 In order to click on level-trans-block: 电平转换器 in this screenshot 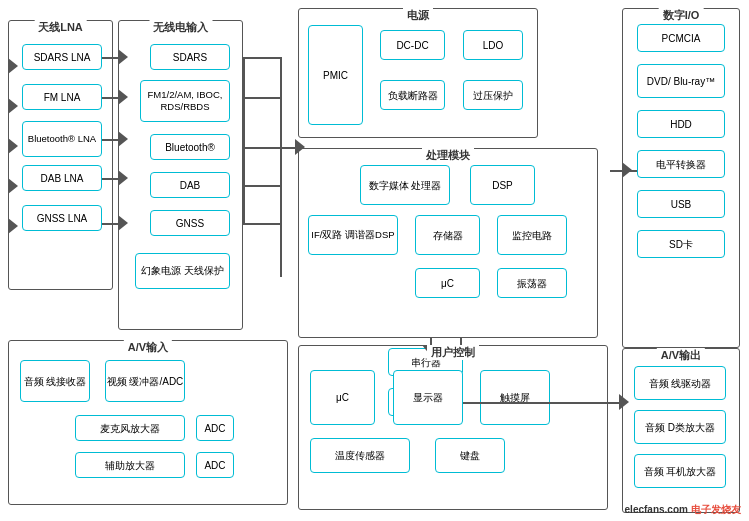, I will do `click(681, 164)`.